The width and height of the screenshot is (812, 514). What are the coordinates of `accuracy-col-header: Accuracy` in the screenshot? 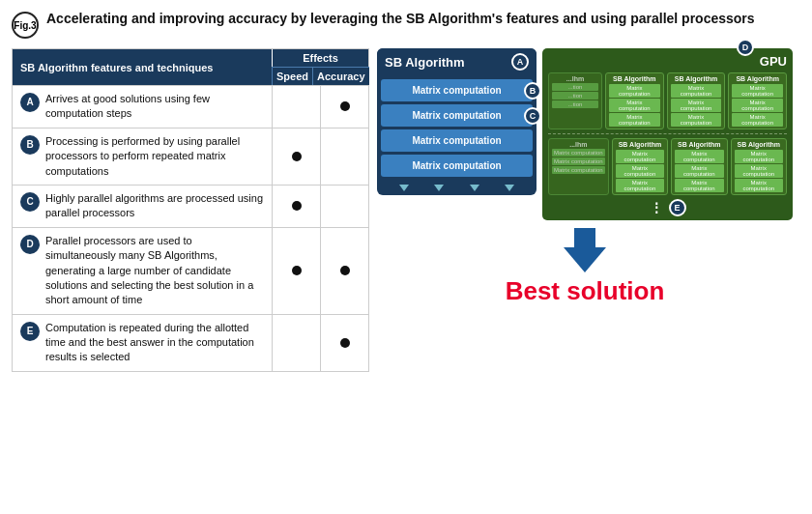 It's located at (340, 75).